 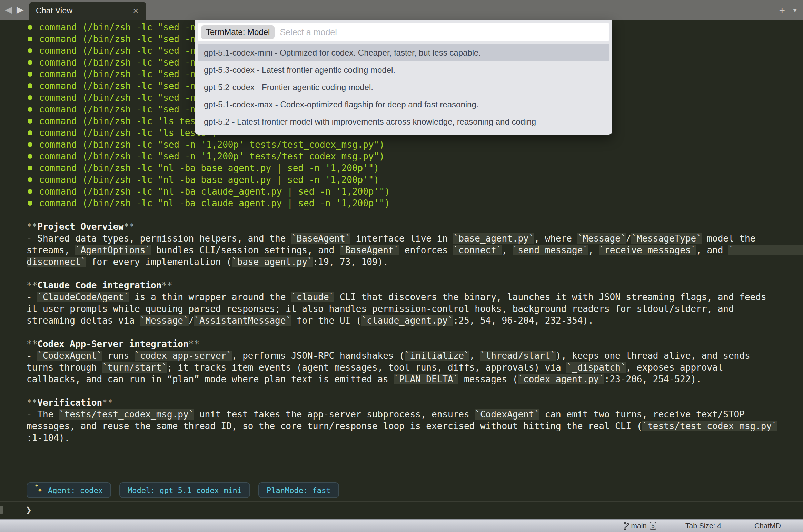 What do you see at coordinates (550, 297) in the screenshot?
I see `prose-text: CLI that discovers the binary, launches …` at bounding box center [550, 297].